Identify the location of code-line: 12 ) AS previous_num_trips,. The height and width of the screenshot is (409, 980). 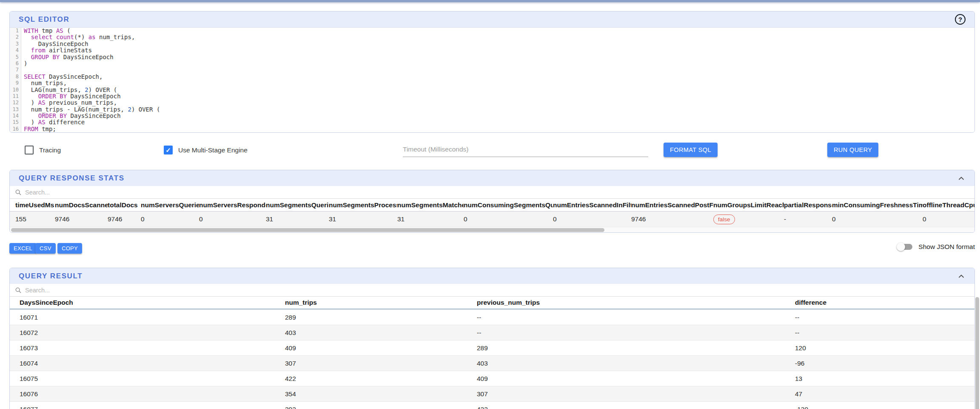
(492, 103).